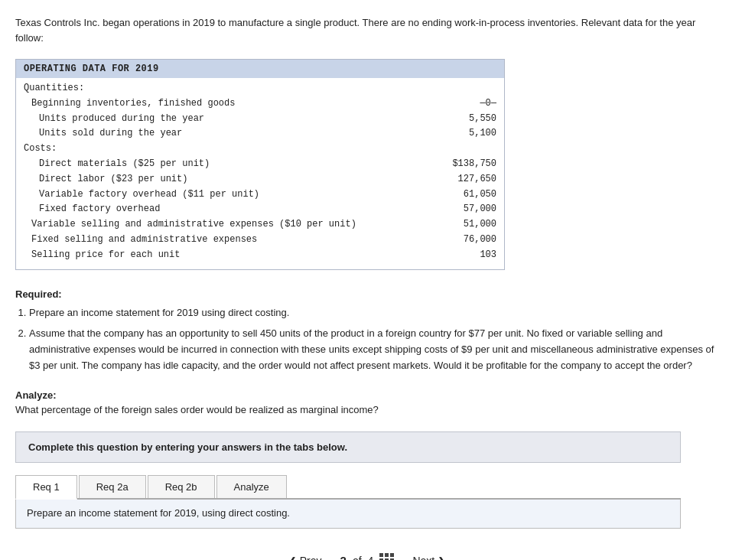 This screenshot has height=560, width=742. I want to click on required-item-1: Prepare an income statement for 2019 usi…, so click(374, 314).